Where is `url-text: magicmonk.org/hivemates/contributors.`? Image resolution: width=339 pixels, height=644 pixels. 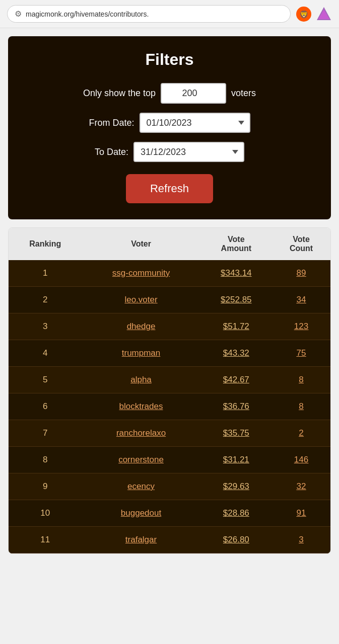
url-text: magicmonk.org/hivemates/contributors. is located at coordinates (87, 14).